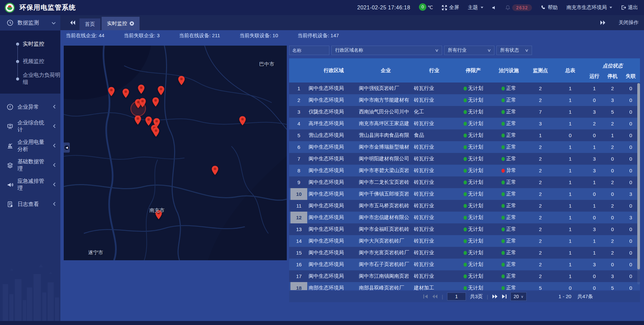 Image resolution: width=644 pixels, height=325 pixels. Describe the element at coordinates (299, 182) in the screenshot. I see `row-index: 9` at that location.